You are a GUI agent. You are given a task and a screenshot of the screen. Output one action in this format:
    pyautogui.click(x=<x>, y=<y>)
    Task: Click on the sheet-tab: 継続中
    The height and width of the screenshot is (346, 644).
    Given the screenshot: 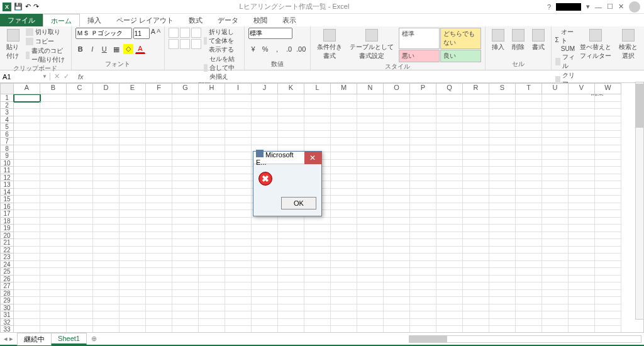 What is the action you would take?
    pyautogui.click(x=34, y=339)
    